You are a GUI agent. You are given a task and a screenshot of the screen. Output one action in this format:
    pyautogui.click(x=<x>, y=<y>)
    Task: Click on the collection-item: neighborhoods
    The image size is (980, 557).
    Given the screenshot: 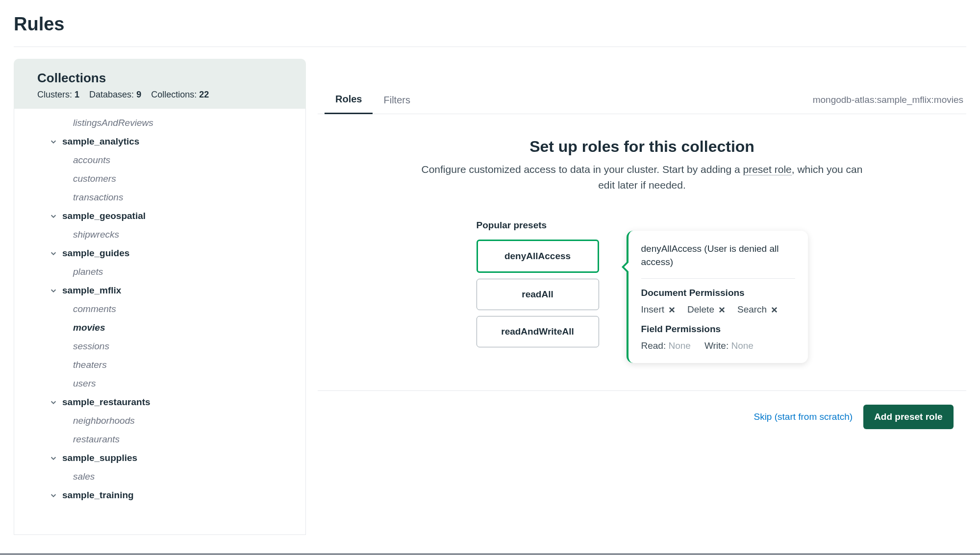 What is the action you would take?
    pyautogui.click(x=160, y=421)
    